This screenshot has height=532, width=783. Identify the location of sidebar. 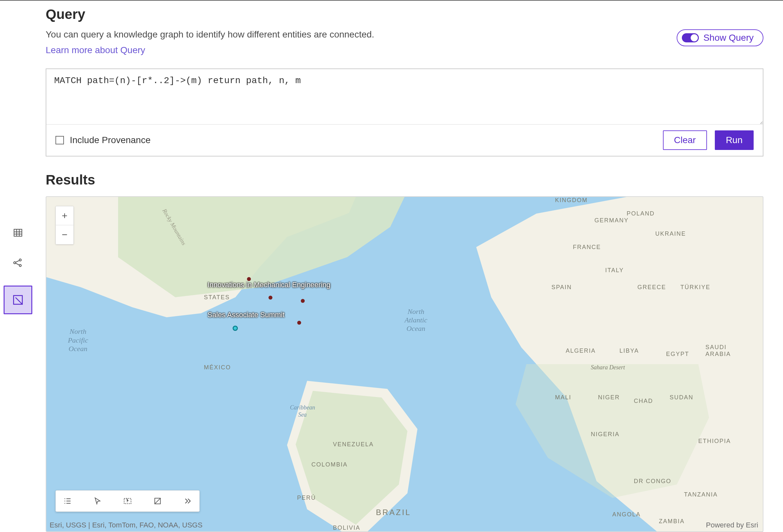
(18, 266).